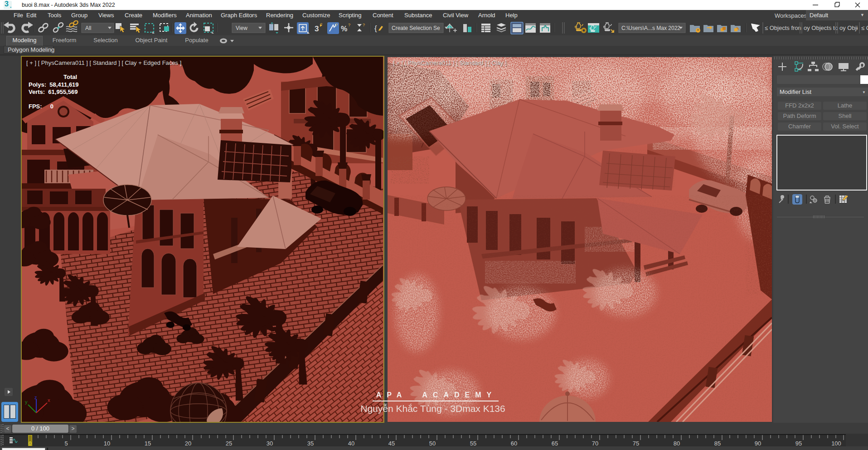 Image resolution: width=868 pixels, height=450 pixels. What do you see at coordinates (865, 28) in the screenshot?
I see `svg-text: ≤ O` at bounding box center [865, 28].